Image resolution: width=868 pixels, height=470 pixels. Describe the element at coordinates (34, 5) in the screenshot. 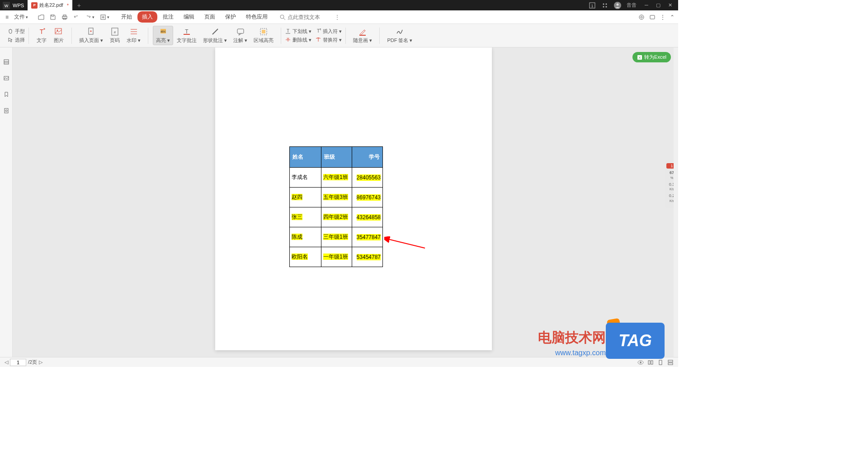

I see `pdf-icon: P` at that location.